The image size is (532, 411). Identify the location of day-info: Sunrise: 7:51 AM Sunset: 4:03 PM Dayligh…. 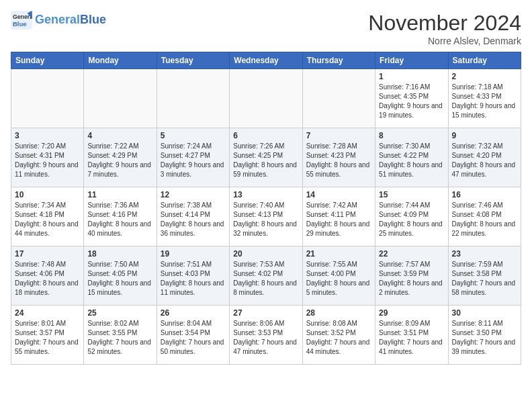
(193, 279).